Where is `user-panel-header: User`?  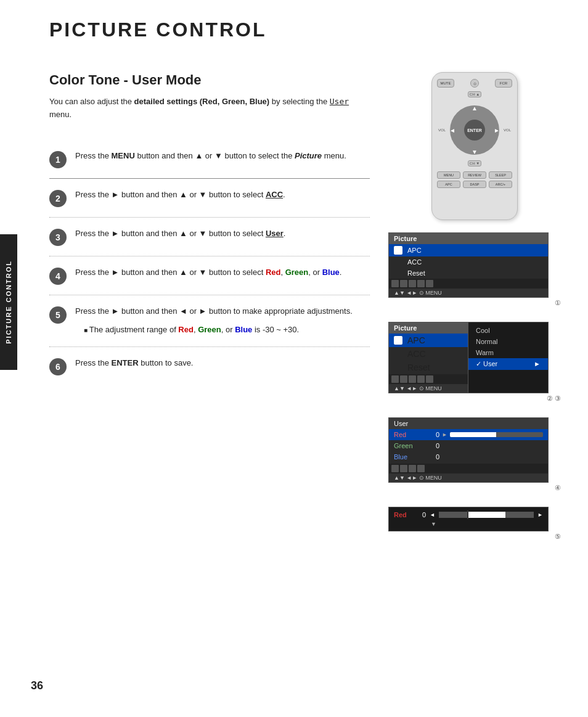 user-panel-header: User is located at coordinates (468, 424).